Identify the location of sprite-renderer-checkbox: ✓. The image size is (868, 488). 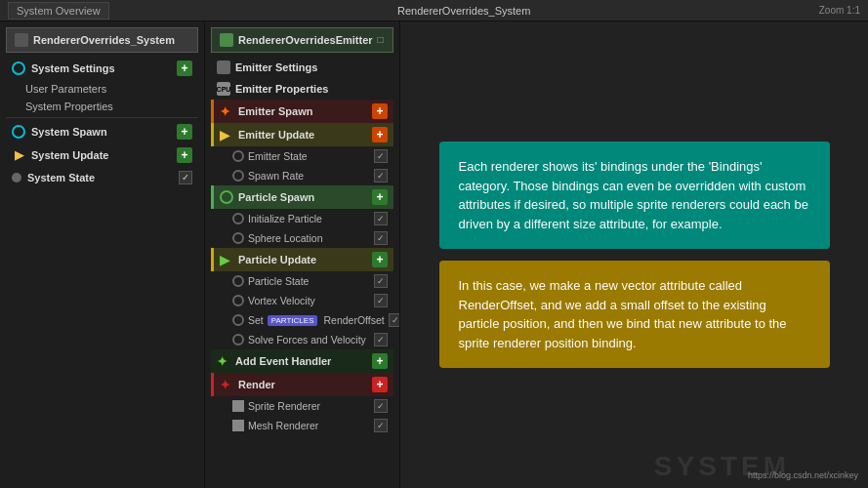
(381, 406).